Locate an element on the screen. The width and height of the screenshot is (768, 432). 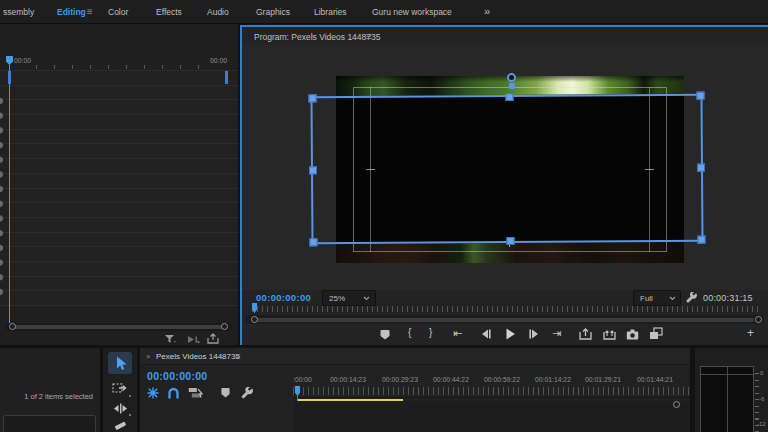
ec-workarea-out-marker is located at coordinates (226, 78).